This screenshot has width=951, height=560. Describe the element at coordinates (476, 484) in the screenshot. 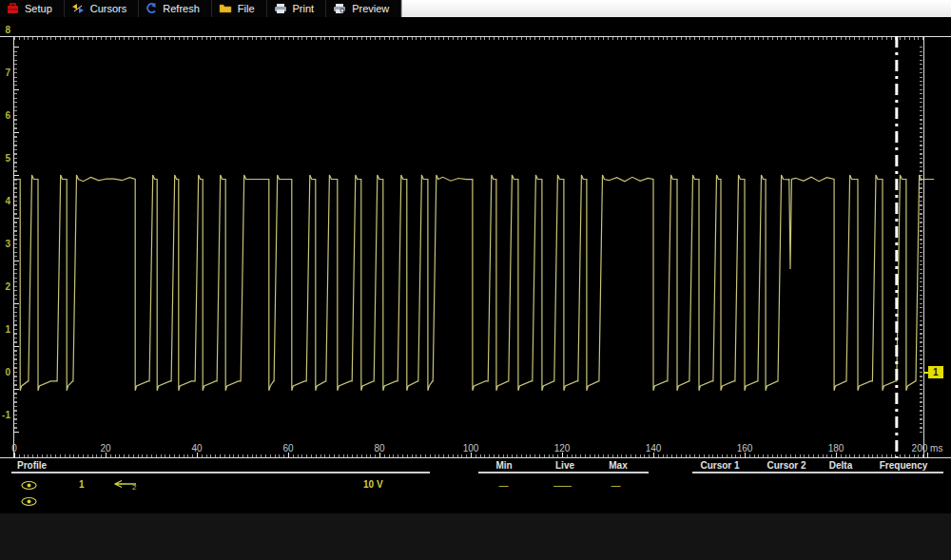

I see `results-panel: Profile Min Live Max Cursor 1 Cursor 2 D…` at that location.